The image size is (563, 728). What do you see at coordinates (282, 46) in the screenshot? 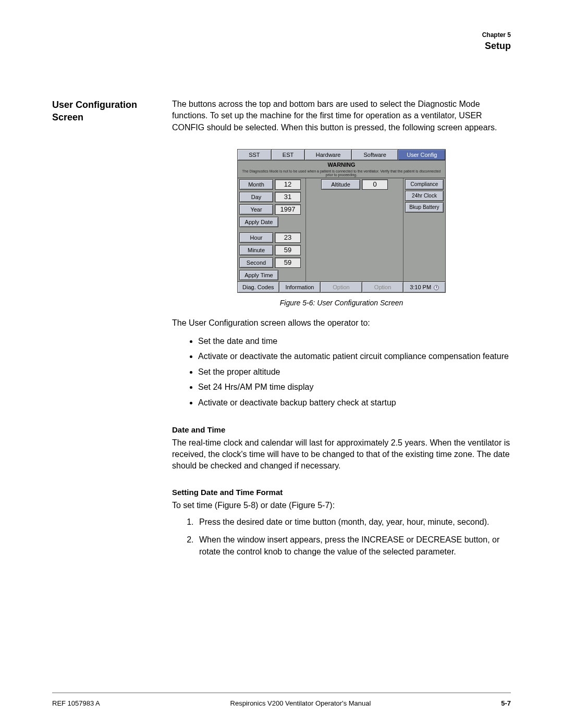
I see `chapter-title: Setup` at bounding box center [282, 46].